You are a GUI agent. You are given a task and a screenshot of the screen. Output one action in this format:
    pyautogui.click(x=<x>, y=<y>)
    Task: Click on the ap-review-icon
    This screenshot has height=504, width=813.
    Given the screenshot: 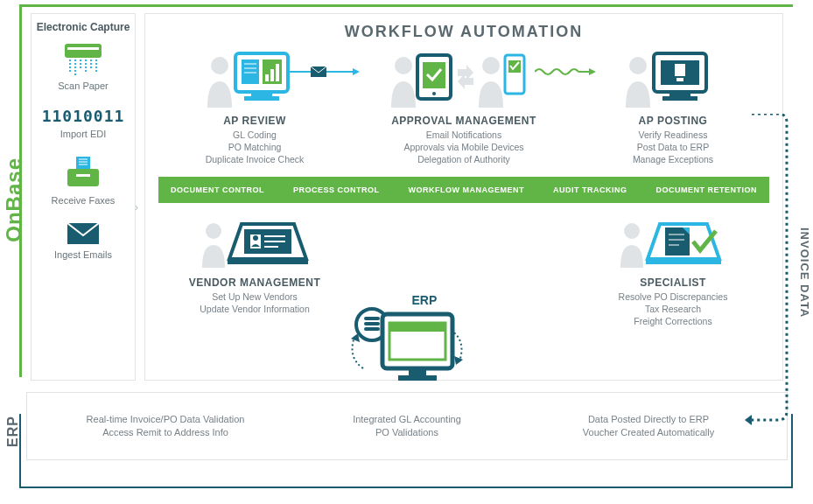 What is the action you would take?
    pyautogui.click(x=255, y=79)
    